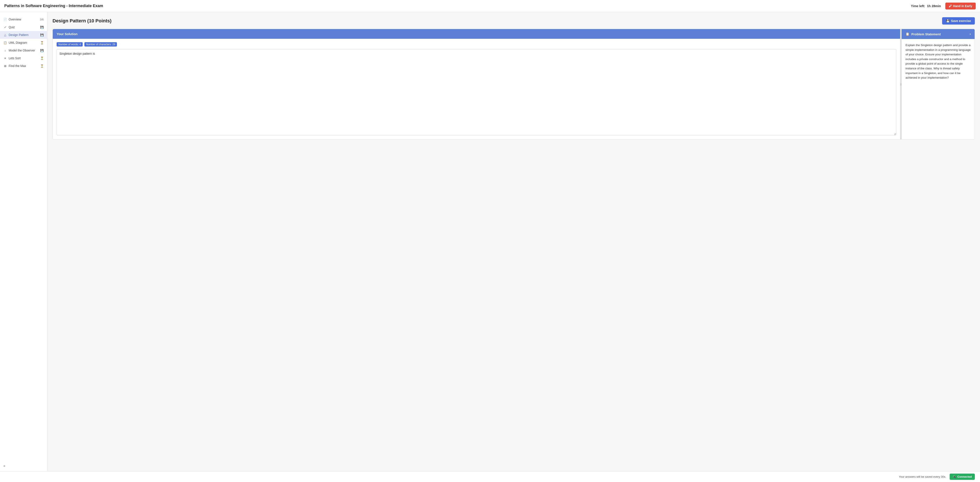 Image resolution: width=980 pixels, height=482 pixels. Describe the element at coordinates (5, 466) in the screenshot. I see `sidebar-collapse-button: «` at that location.